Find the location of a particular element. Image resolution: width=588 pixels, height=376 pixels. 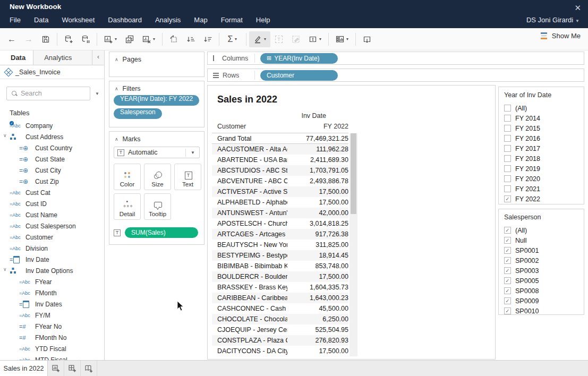

field-row: ∨ Cust Zip is located at coordinates (52, 182).